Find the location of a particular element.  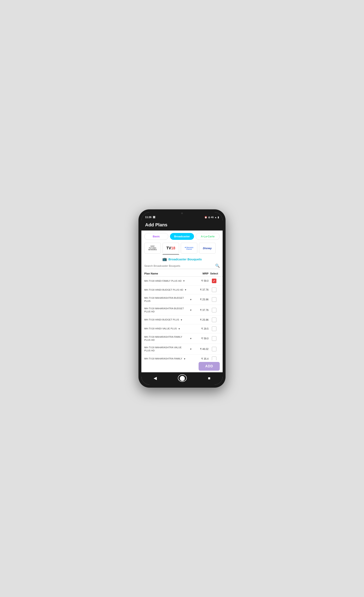

search-row: 🔍 is located at coordinates (182, 266).